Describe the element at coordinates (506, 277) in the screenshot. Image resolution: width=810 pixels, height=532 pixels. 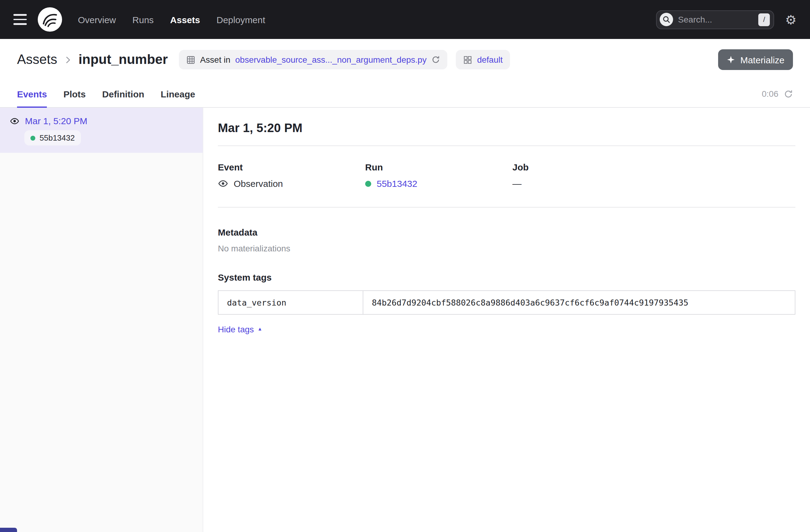
I see `system-tags-heading: System tags` at that location.